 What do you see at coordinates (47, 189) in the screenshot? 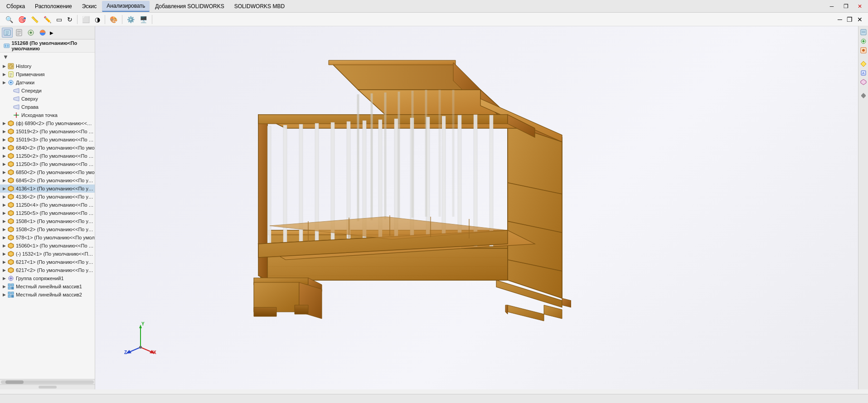
I see `tree-item-16: ▶4136<1> (По умолчанию<<По умол` at bounding box center [47, 189].